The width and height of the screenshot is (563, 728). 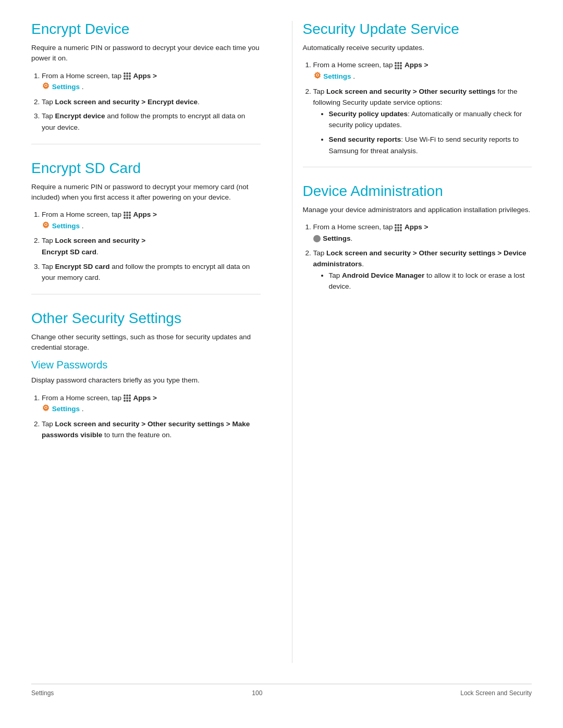 I want to click on encrypt-device-step-3: Tap Encrypt device and follow the prompt…, so click(x=151, y=122).